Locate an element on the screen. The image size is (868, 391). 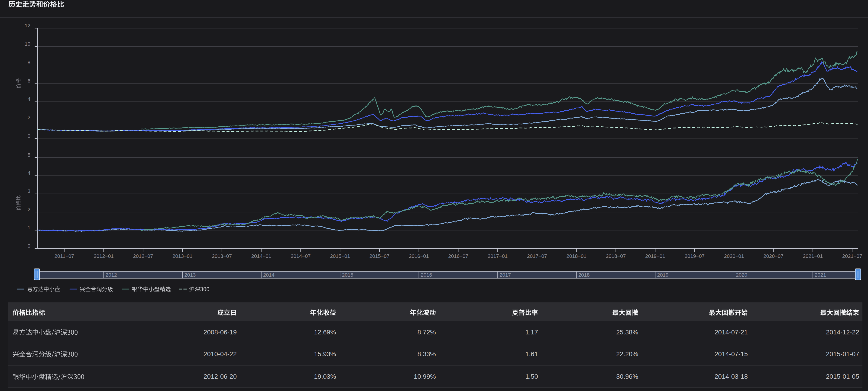
svg-text: 2019−07 is located at coordinates (695, 256).